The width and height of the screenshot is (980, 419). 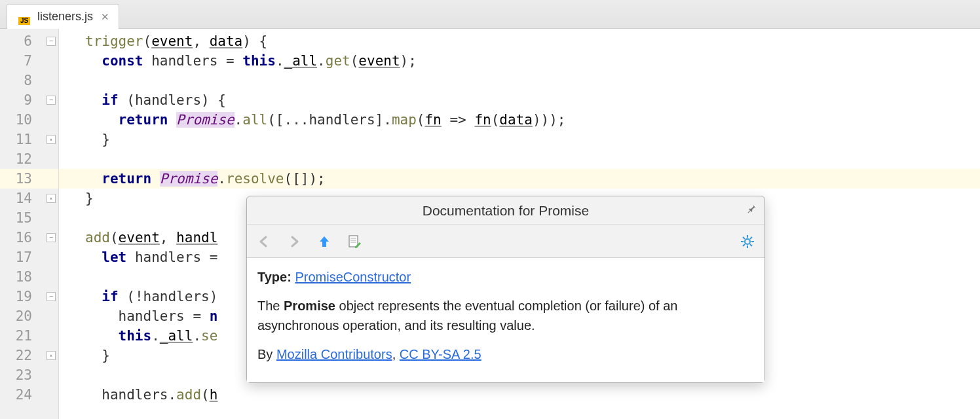 What do you see at coordinates (440, 354) in the screenshot?
I see `license-link: CC BY-SA 2.5` at bounding box center [440, 354].